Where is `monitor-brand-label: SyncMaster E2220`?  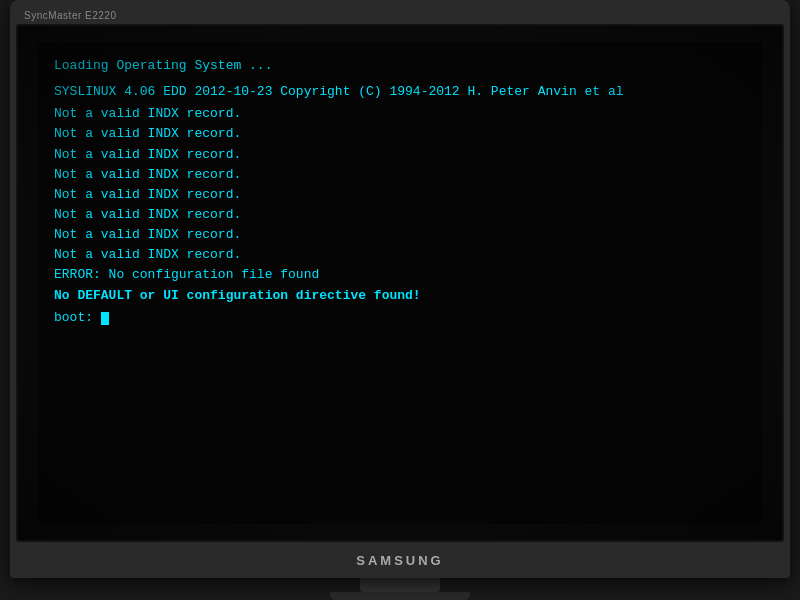
monitor-brand-label: SyncMaster E2220 is located at coordinates (70, 16).